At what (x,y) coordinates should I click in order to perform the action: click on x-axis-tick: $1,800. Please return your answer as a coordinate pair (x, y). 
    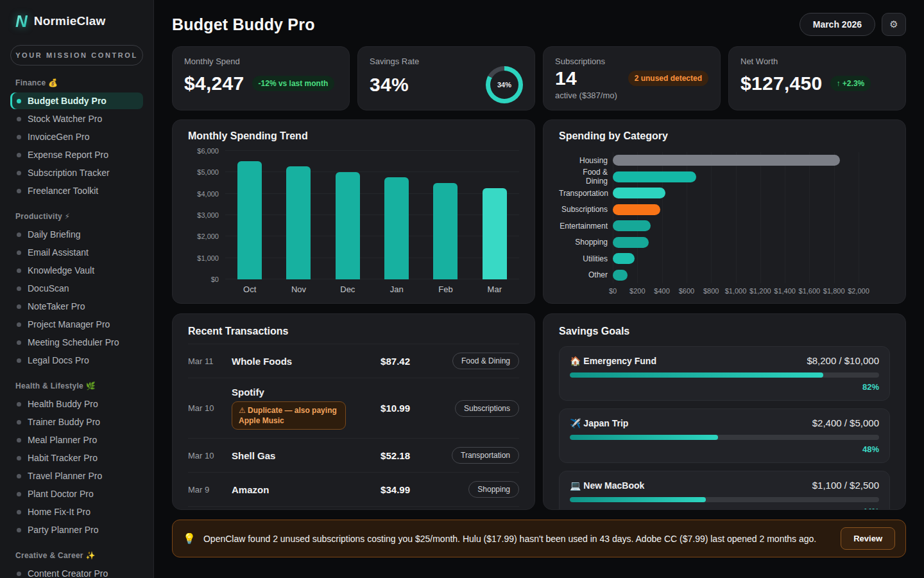
    Looking at the image, I should click on (834, 291).